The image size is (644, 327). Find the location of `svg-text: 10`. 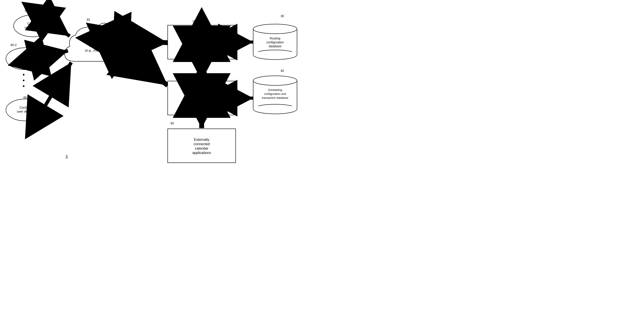

svg-text: 10 is located at coordinates (194, 21).